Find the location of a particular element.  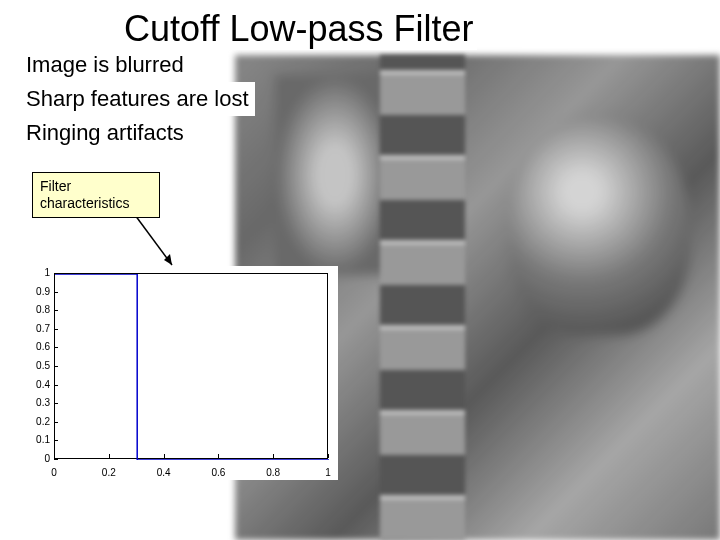

chart-xtick-label: 0 is located at coordinates (54, 472).